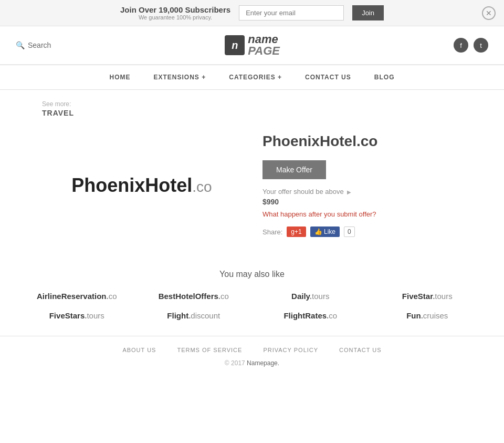 Image resolution: width=504 pixels, height=443 pixels. I want to click on copy-year: © 2017, so click(235, 363).